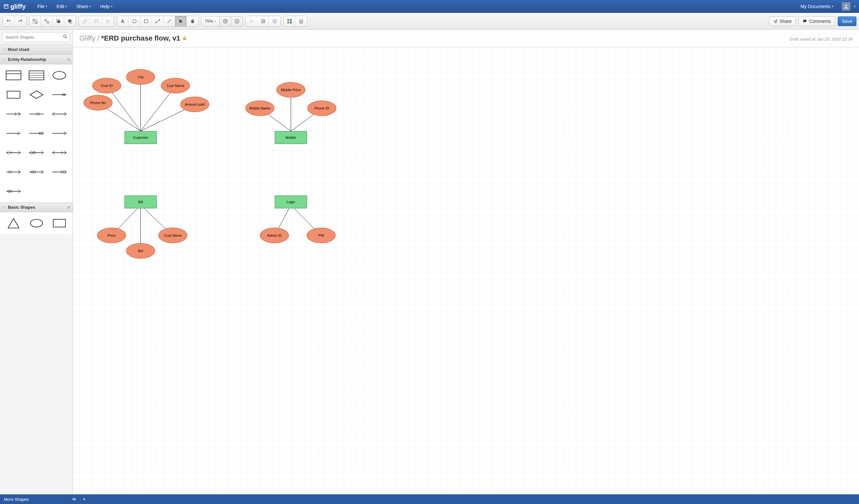 This screenshot has height=504, width=859. Describe the element at coordinates (59, 133) in the screenshot. I see `er-line-plain` at that location.